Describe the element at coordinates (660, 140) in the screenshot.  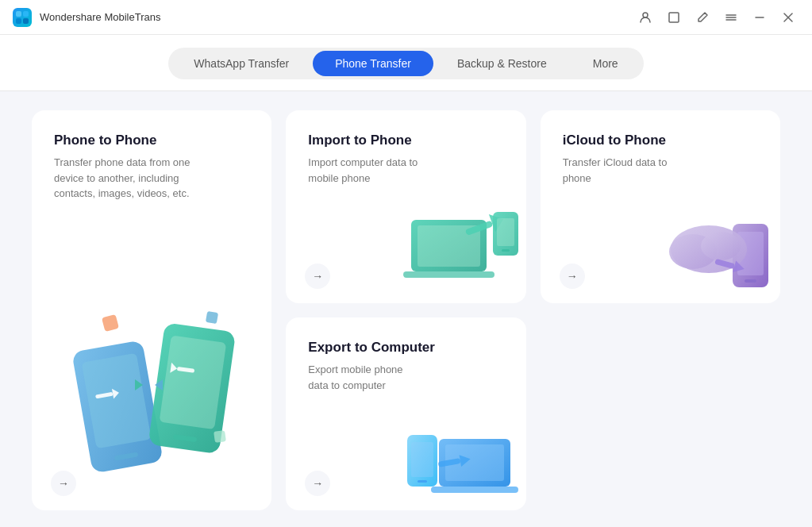
I see `card-icloud-title: iCloud to Phone` at that location.